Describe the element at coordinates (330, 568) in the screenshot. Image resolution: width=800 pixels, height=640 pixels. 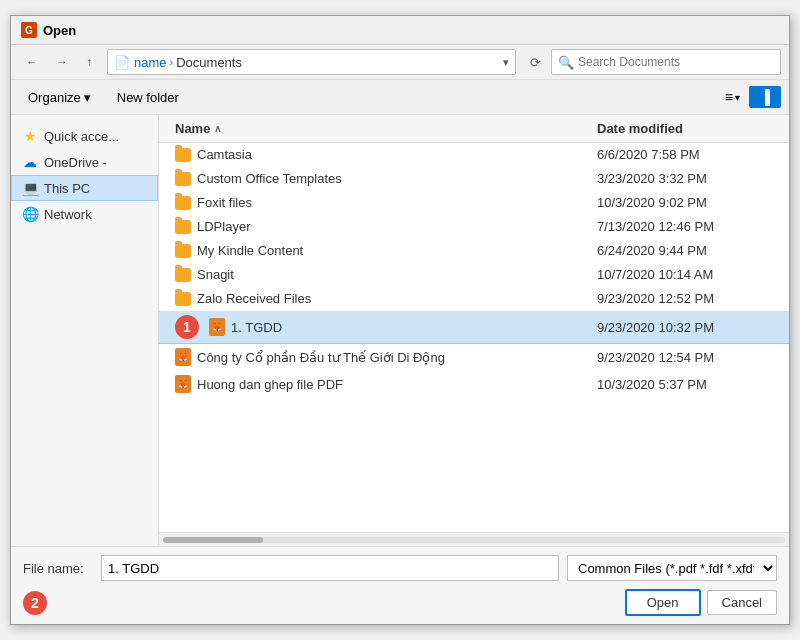
I see `filename-input` at that location.